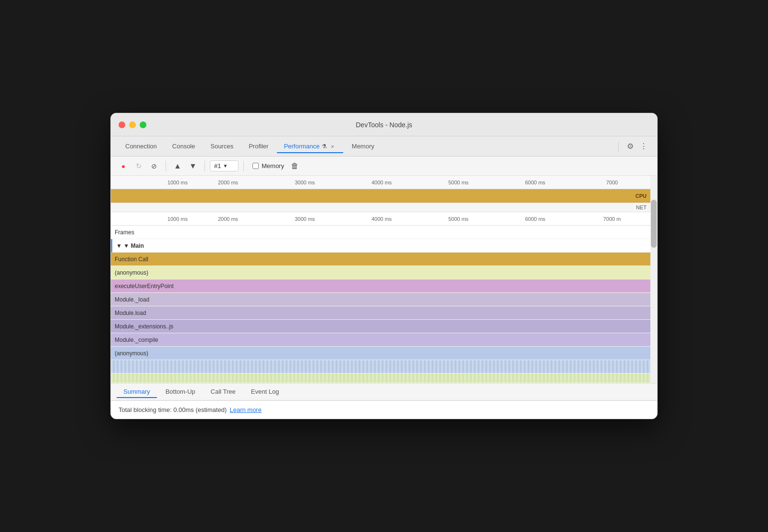 This screenshot has height=532, width=768. Describe the element at coordinates (217, 166) in the screenshot. I see `selector-value: #1` at that location.